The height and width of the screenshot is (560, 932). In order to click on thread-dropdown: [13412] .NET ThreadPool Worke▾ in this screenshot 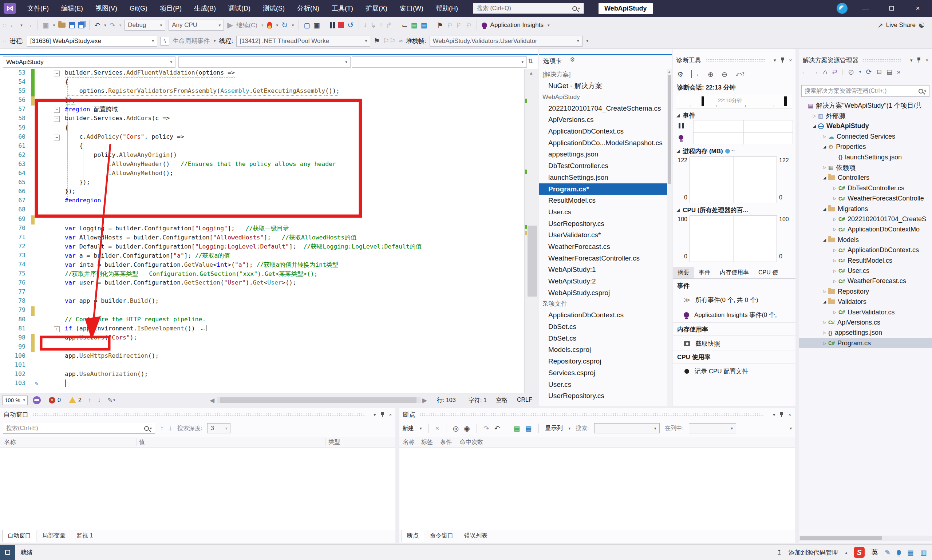, I will do `click(303, 41)`.